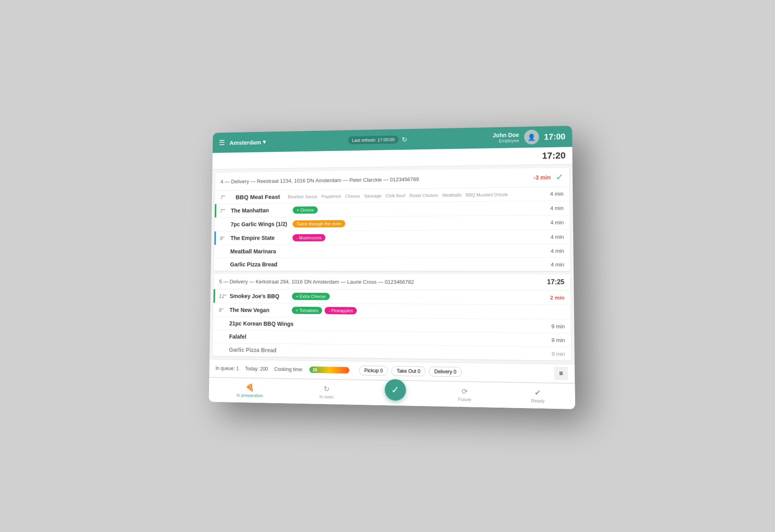 Image resolution: width=775 pixels, height=532 pixels. I want to click on fab-complete-button: ✓, so click(396, 390).